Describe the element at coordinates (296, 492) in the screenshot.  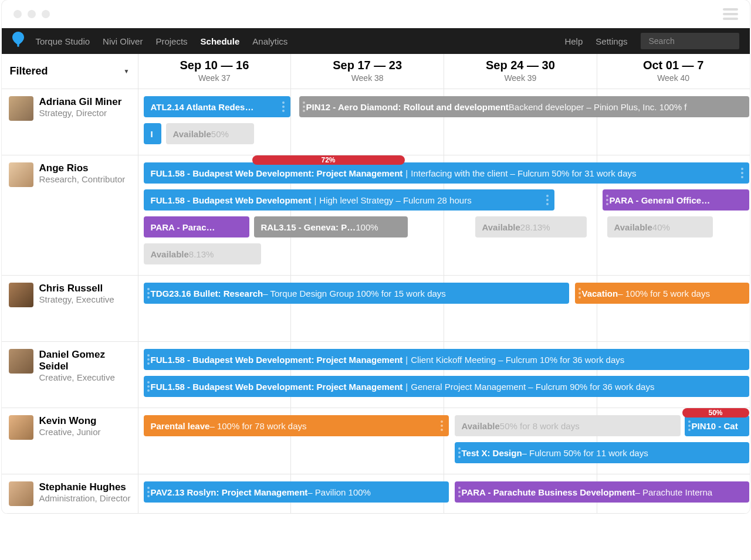
I see `schedule-bar: PAV2.13 Roslyn: Project Management – Pav…` at that location.